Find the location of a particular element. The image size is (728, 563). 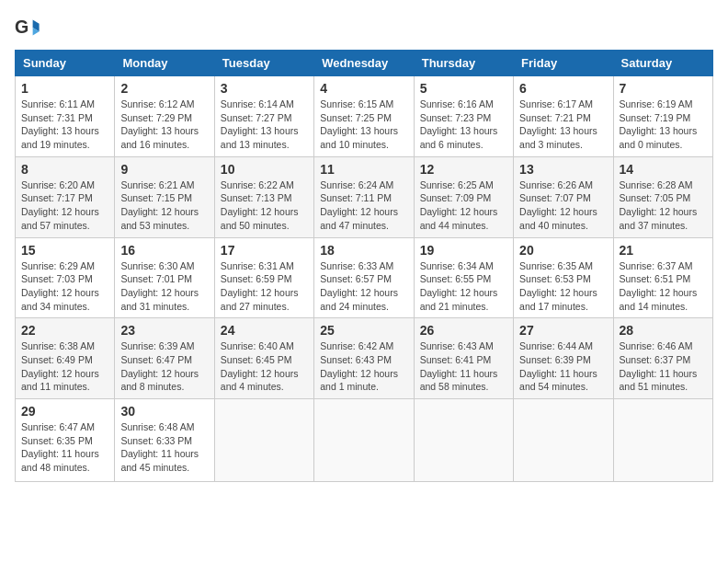

calendar-cell: 15Sunrise: 6:29 AMSunset: 7:03 PMDayligh… is located at coordinates (65, 278).